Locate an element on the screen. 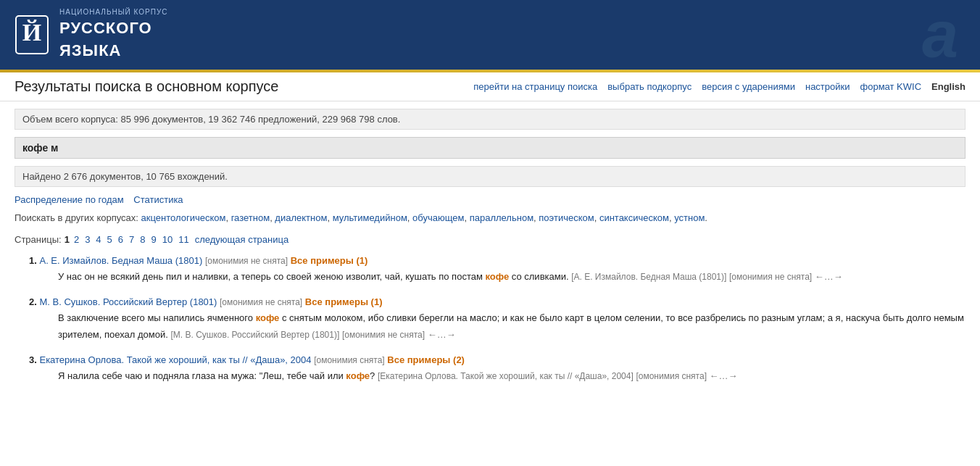  result-examples-3: Все примеры (2) is located at coordinates (426, 359).